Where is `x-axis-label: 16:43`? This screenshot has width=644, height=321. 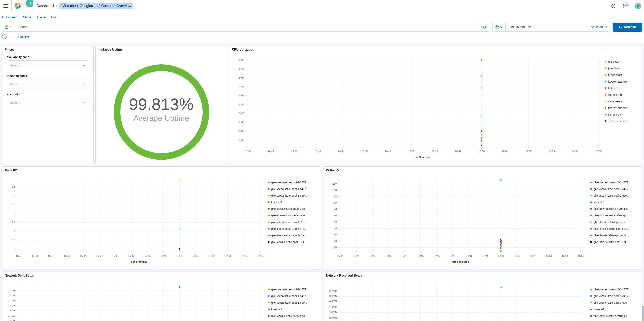 x-axis-label: 16:43 is located at coordinates (318, 152).